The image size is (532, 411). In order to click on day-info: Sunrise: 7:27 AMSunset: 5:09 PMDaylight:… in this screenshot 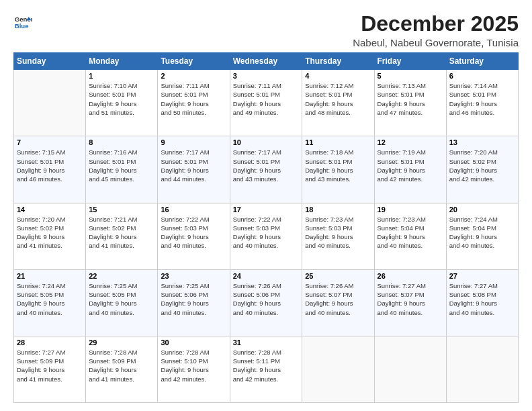, I will do `click(50, 365)`.